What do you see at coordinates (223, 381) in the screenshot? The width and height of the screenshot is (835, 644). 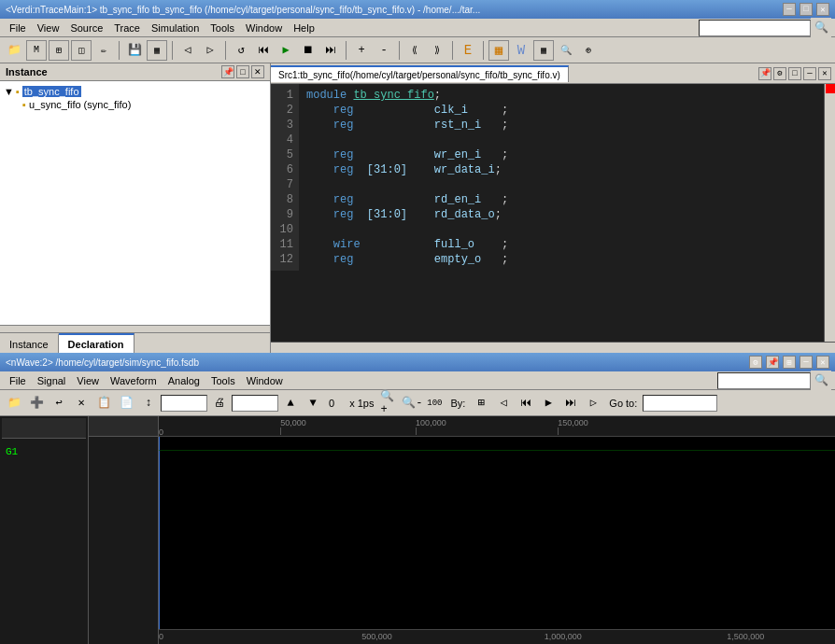 I see `wave-menu-tools: Tools` at bounding box center [223, 381].